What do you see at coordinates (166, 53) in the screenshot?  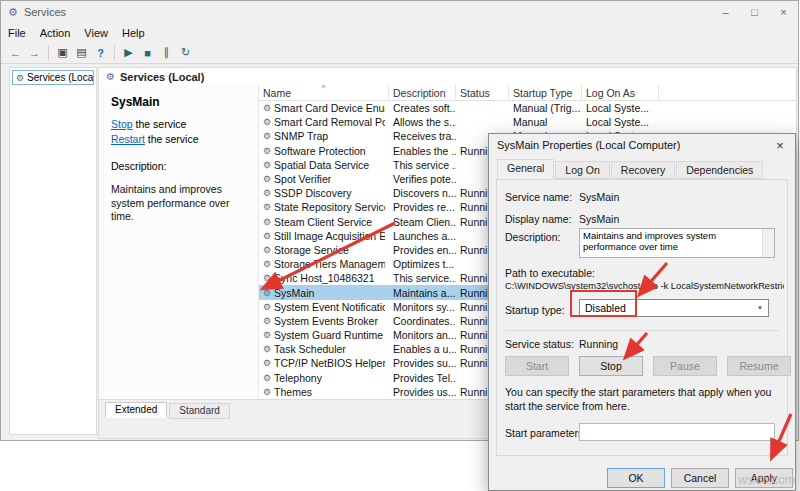 I see `pause-service-icon: ∥` at bounding box center [166, 53].